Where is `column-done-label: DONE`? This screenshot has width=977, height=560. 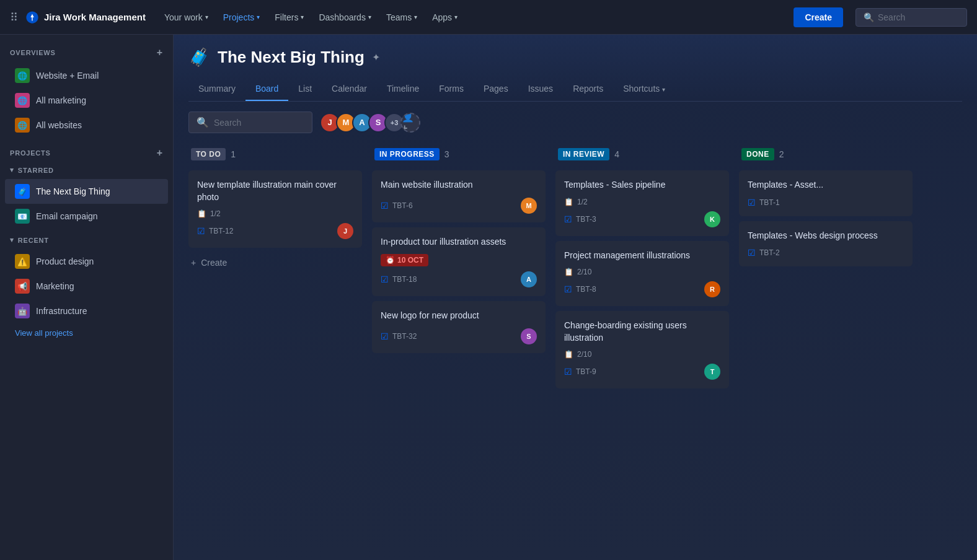
column-done-label: DONE is located at coordinates (758, 154).